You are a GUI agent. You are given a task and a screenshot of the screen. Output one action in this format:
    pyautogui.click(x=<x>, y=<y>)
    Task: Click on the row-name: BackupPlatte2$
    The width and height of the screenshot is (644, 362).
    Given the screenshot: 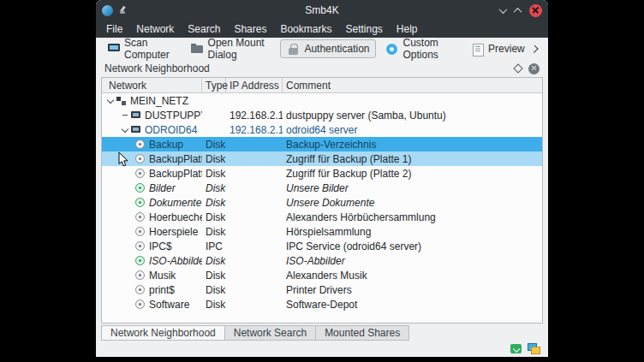 What is the action you would take?
    pyautogui.click(x=176, y=174)
    